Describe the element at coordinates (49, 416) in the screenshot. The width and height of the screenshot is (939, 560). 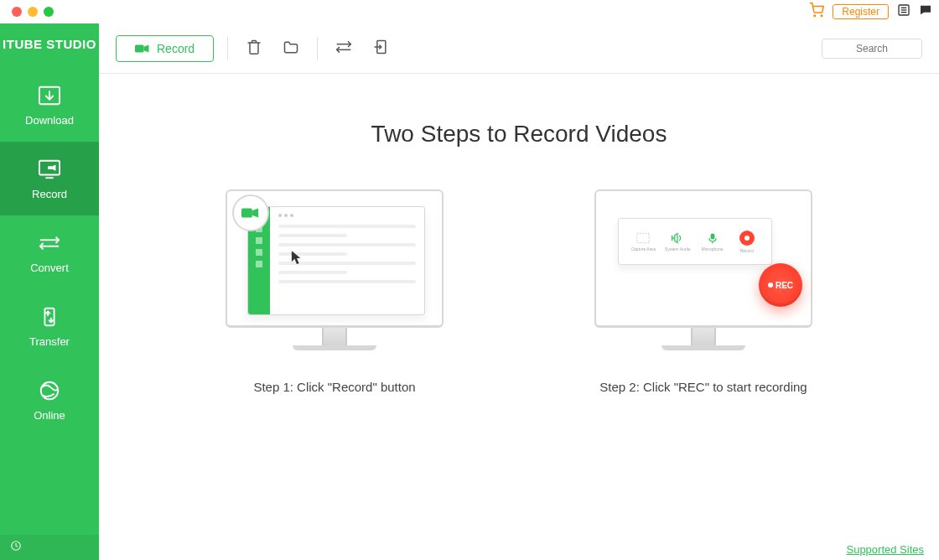
I see `sidebar-item-label: Online` at that location.